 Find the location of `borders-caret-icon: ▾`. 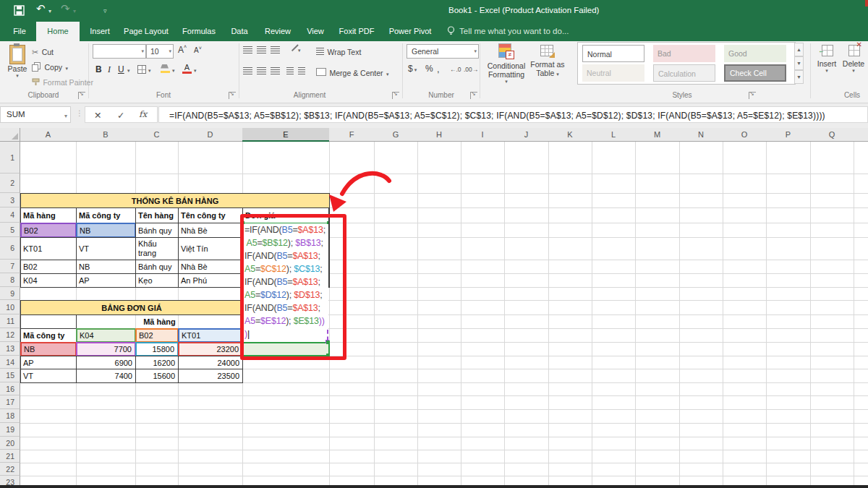

borders-caret-icon: ▾ is located at coordinates (150, 71).